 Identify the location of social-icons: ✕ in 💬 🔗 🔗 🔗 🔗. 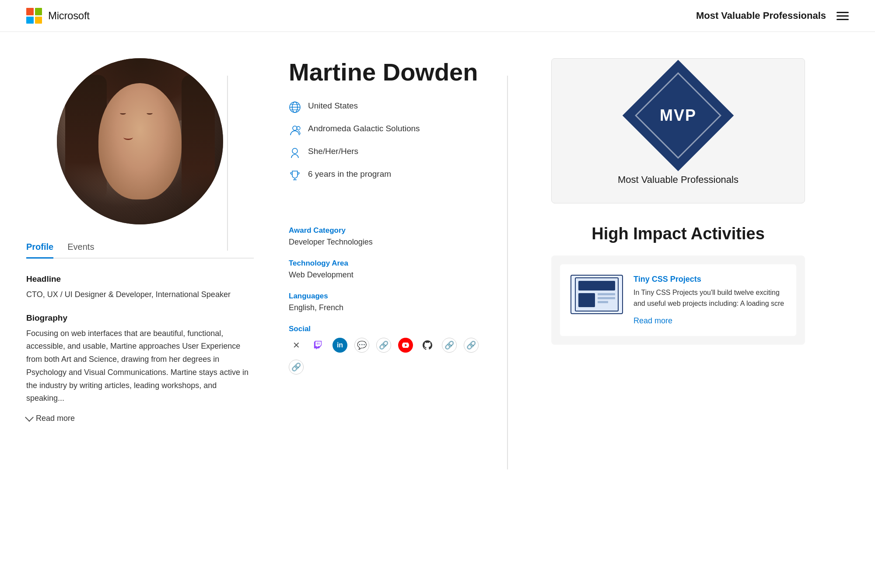
(394, 356).